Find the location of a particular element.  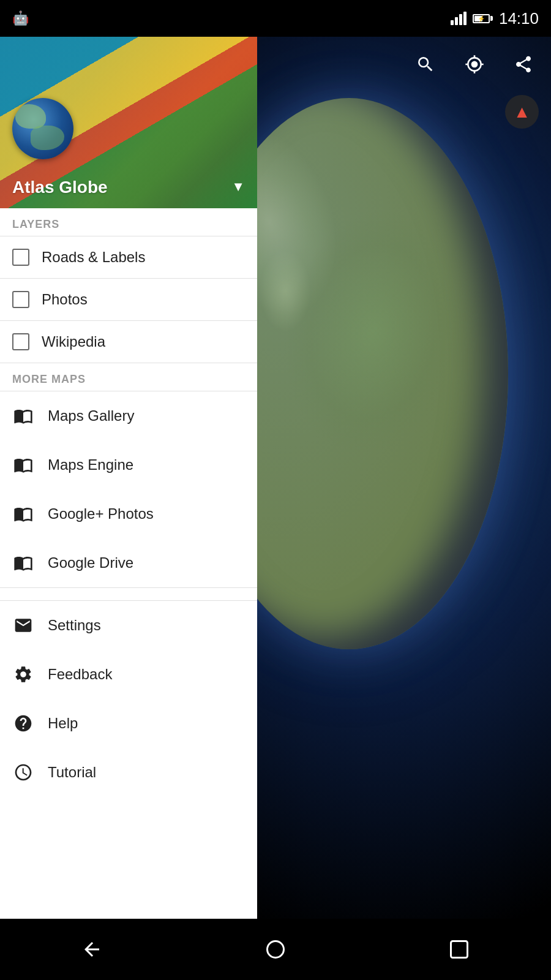

recent-apps-button is located at coordinates (459, 949).